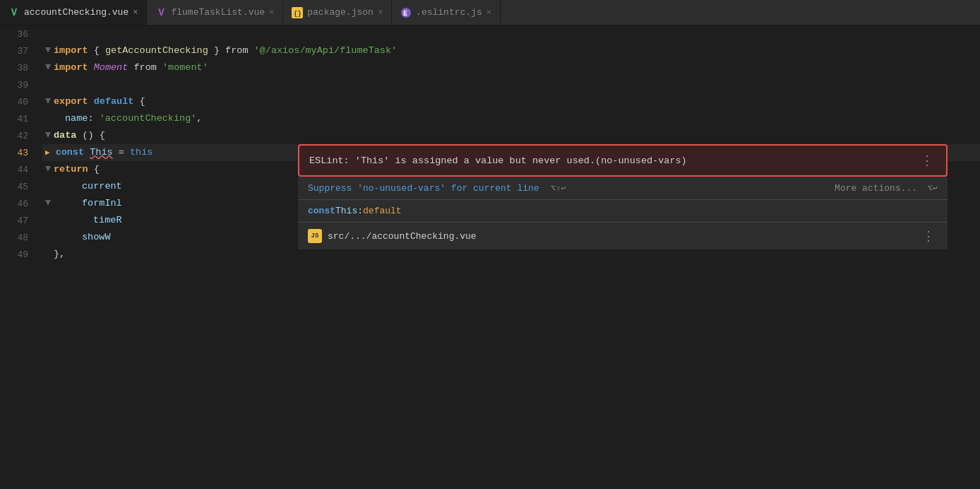 This screenshot has height=489, width=980. Describe the element at coordinates (14, 237) in the screenshot. I see `line-num-48: 48` at that location.